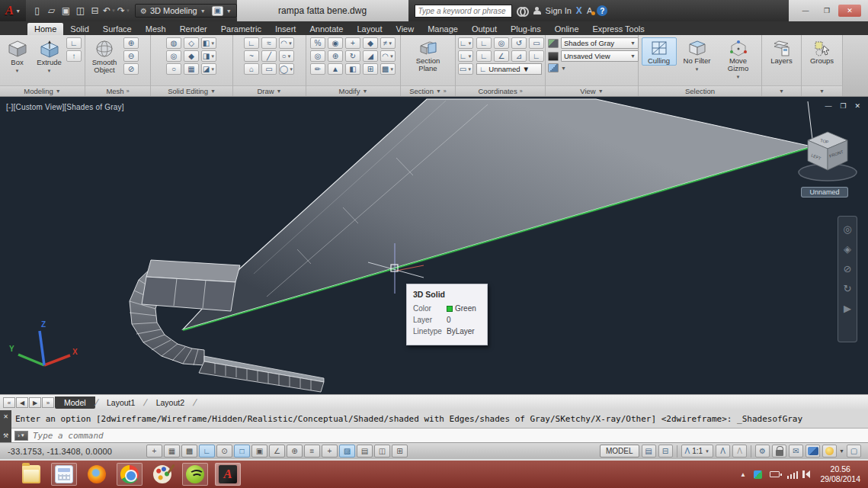  Describe the element at coordinates (847, 229) in the screenshot. I see `full-navigation-wheel-icon: ◎` at that location.